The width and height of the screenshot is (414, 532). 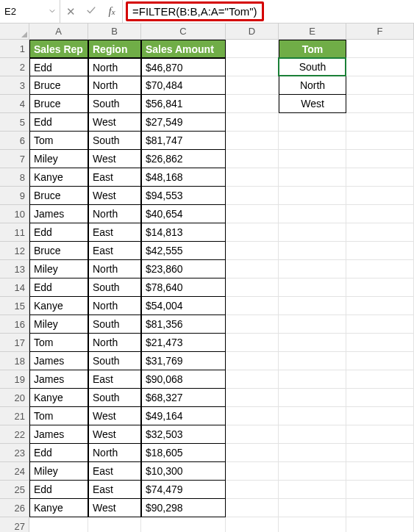 I want to click on cell-F21, so click(x=380, y=416).